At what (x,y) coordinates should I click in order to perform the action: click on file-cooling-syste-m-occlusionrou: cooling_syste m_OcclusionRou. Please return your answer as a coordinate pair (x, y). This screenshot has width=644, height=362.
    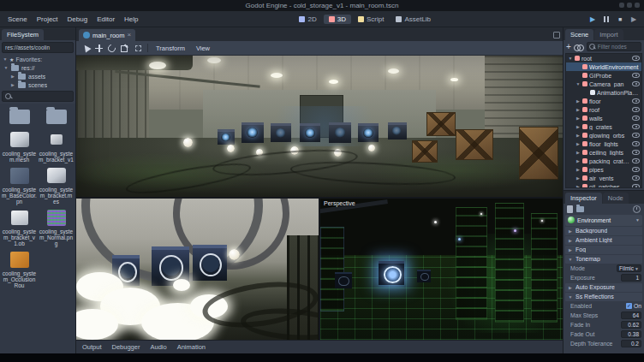
    Looking at the image, I should click on (19, 269).